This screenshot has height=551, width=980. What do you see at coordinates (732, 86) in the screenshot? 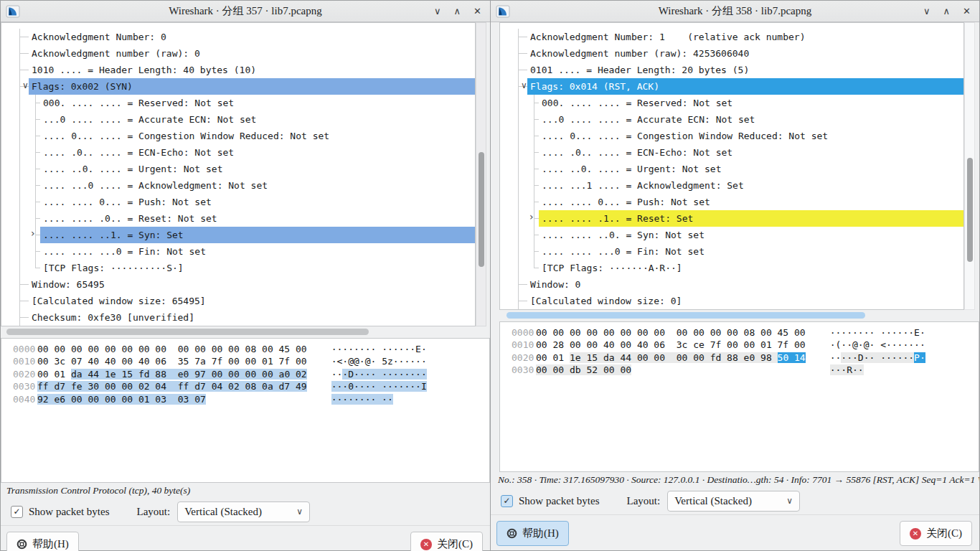
I see `tree-row-flags: ∨Flags: 0x014 (RST, ACK)` at bounding box center [732, 86].